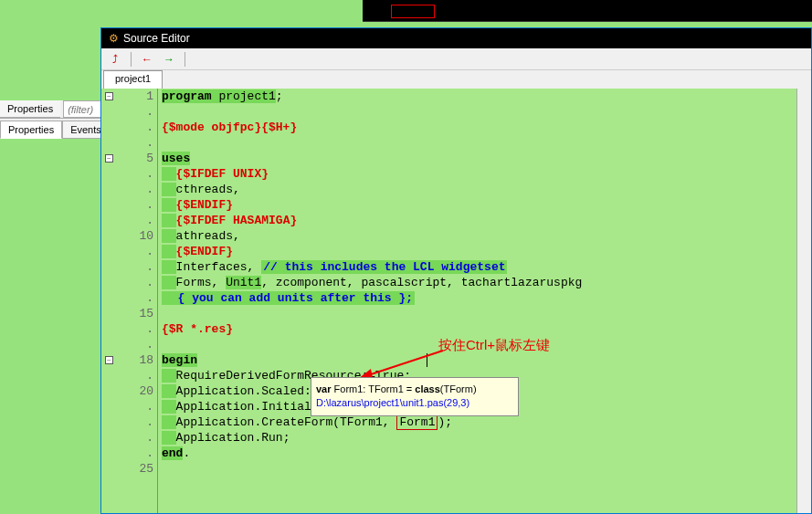  What do you see at coordinates (484, 329) in the screenshot?
I see `code-line: {$R *.res}` at bounding box center [484, 329].